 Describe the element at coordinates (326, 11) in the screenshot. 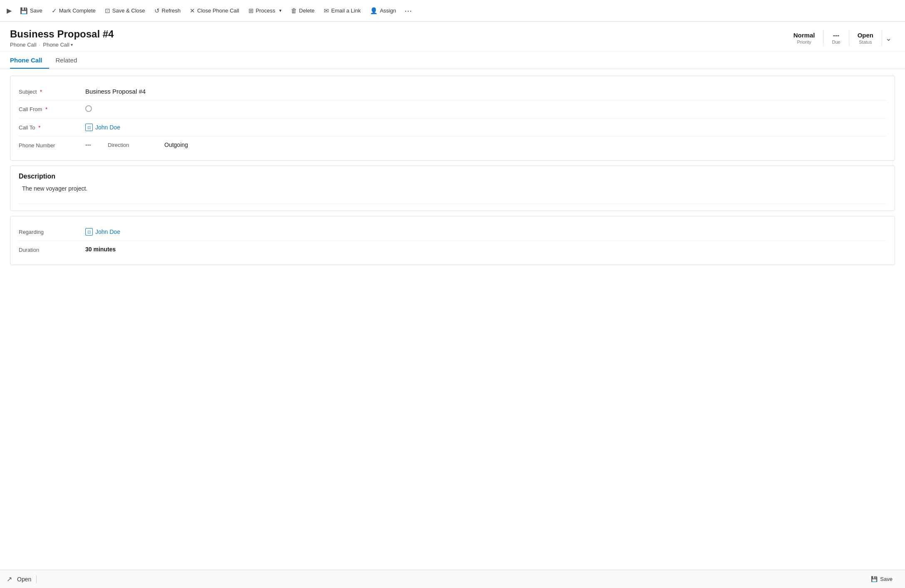

I see `email-icon: ✉` at that location.